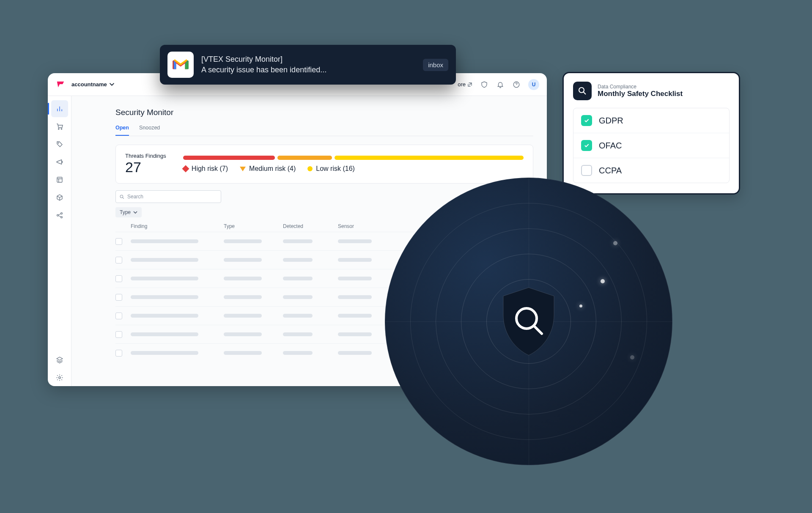 The image size is (812, 513). Describe the element at coordinates (470, 85) in the screenshot. I see `external-link-icon` at that location.